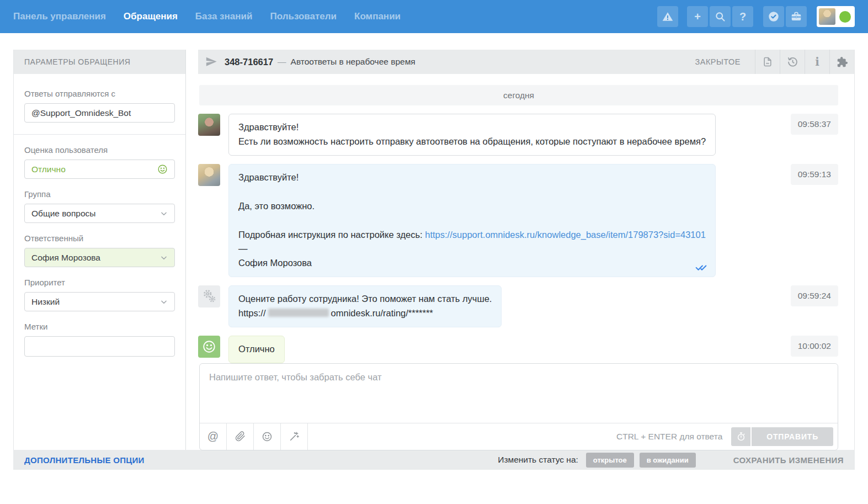  I want to click on double-check-icon, so click(702, 267).